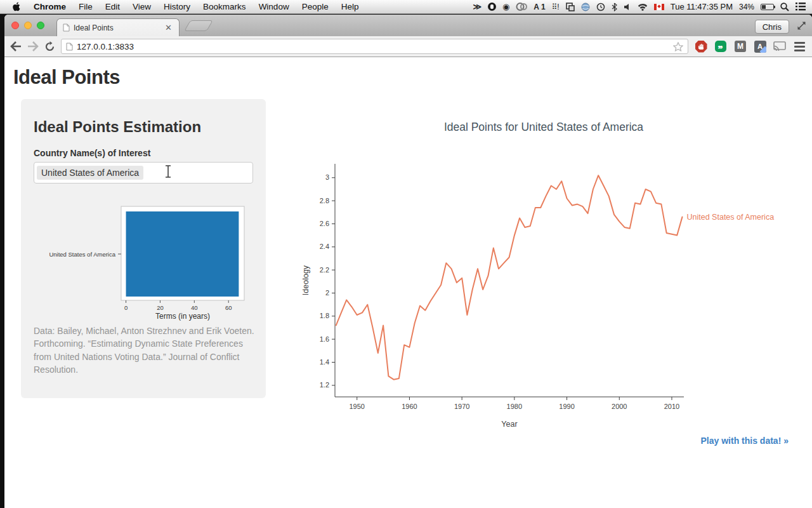 Image resolution: width=812 pixels, height=508 pixels. What do you see at coordinates (614, 7) in the screenshot?
I see `bluetooth-icon` at bounding box center [614, 7].